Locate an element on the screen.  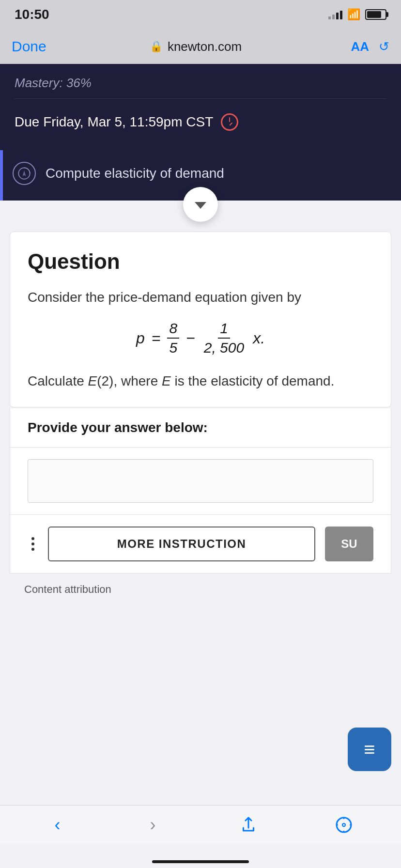
share-button is located at coordinates (248, 825).